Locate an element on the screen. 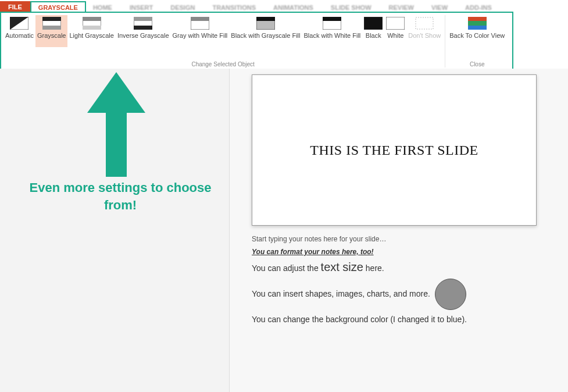 The height and width of the screenshot is (392, 568). btn-black-grayscale-fill: Black with Grayscale Fill is located at coordinates (265, 31).